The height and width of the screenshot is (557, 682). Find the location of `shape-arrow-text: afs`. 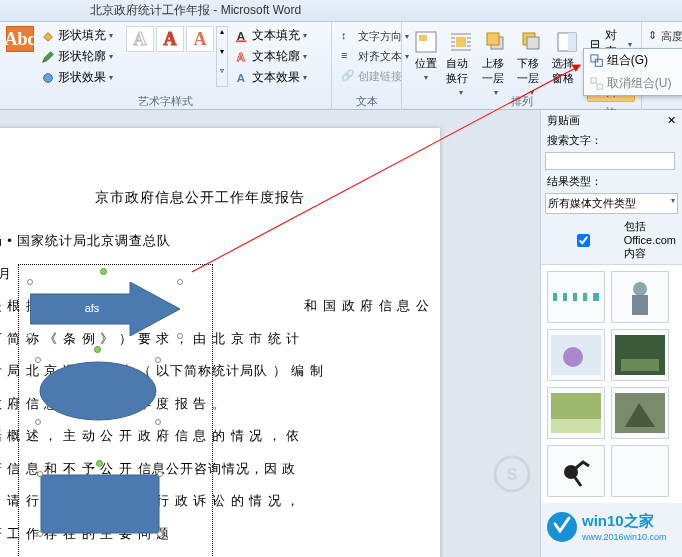

shape-arrow-text: afs is located at coordinates (92, 308).